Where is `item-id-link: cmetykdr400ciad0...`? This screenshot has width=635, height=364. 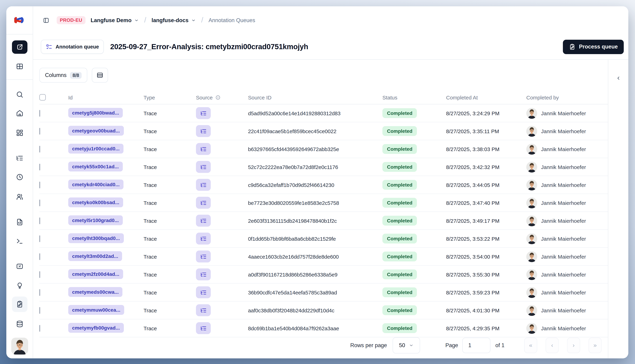
item-id-link: cmetykdr400ciad0... is located at coordinates (96, 184).